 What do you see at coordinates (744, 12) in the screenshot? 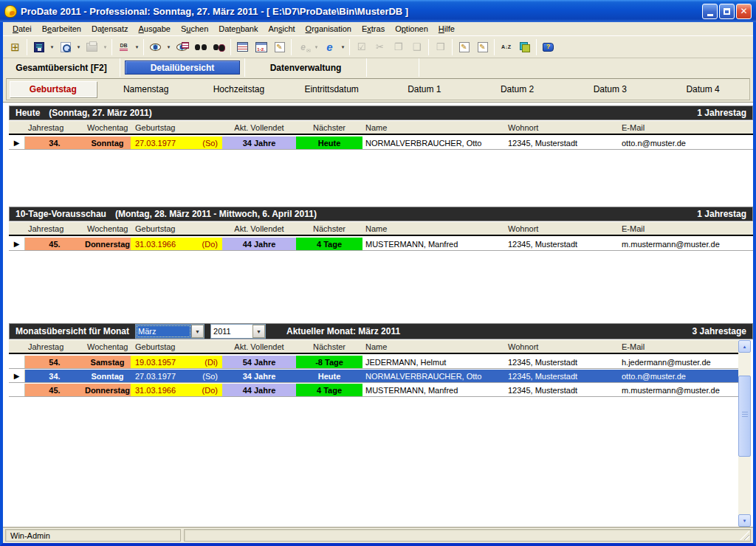
I see `close-button: ✕` at bounding box center [744, 12].